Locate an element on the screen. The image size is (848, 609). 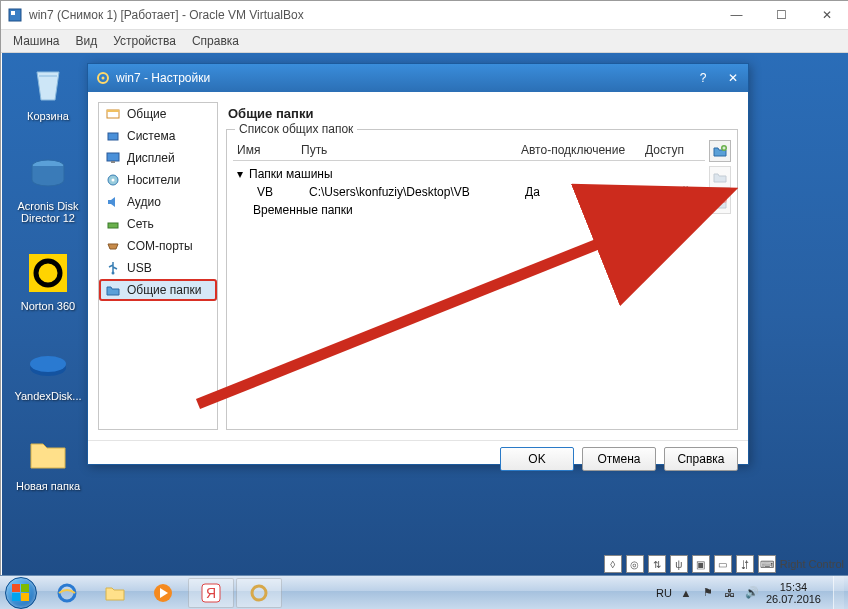
menubar: Машина Вид Устройства Справка is located at coordinates (424, 42).